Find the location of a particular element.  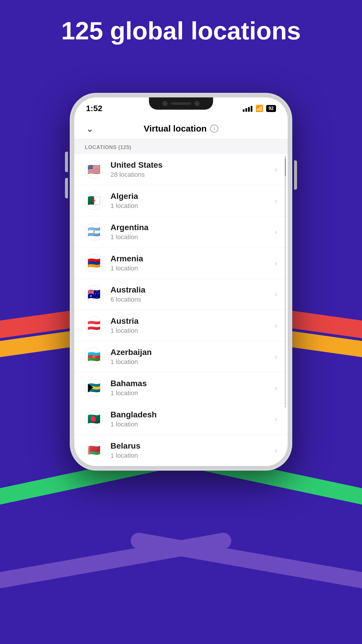

list-item: 🇦🇹 Austria 1 location › is located at coordinates (181, 326).